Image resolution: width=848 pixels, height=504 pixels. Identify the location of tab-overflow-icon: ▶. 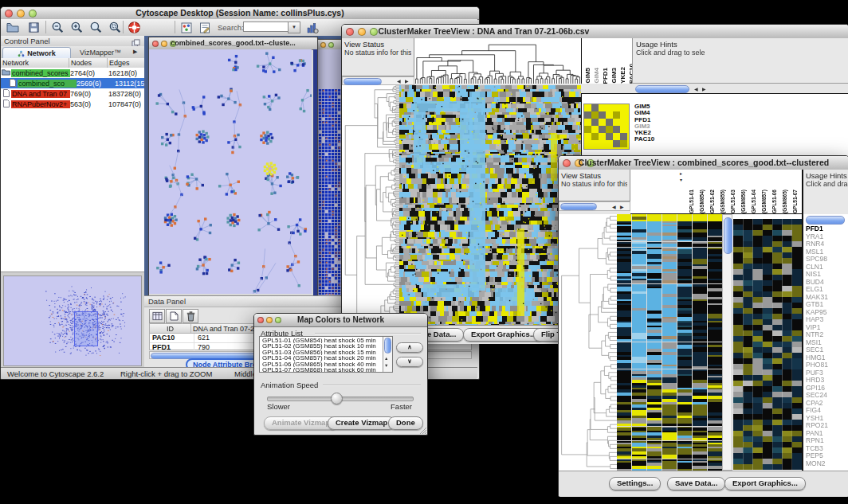
(135, 52).